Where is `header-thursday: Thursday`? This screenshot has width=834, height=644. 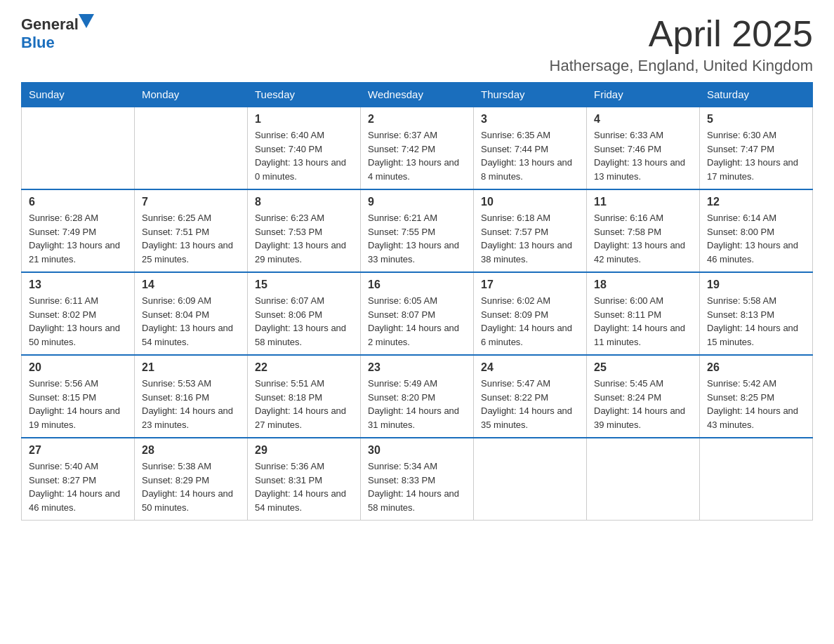 header-thursday: Thursday is located at coordinates (531, 95).